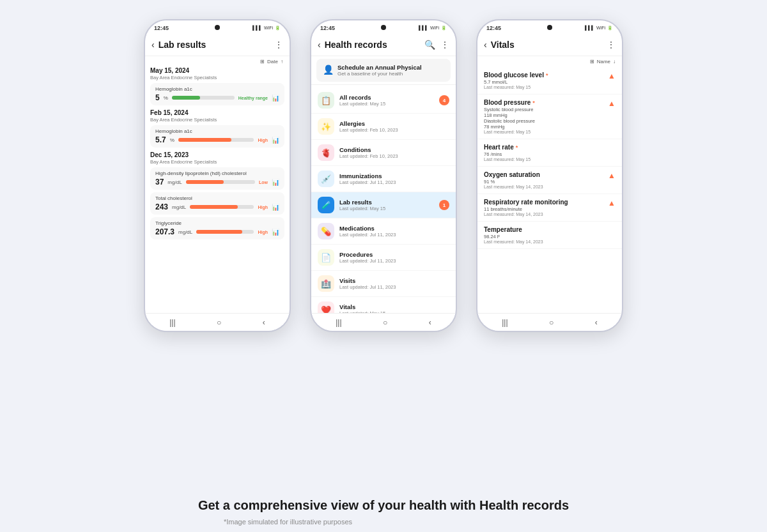 Image resolution: width=767 pixels, height=532 pixels. I want to click on vital-blood-pressure: Blood pressure* Systolic blood pressure …, so click(550, 117).